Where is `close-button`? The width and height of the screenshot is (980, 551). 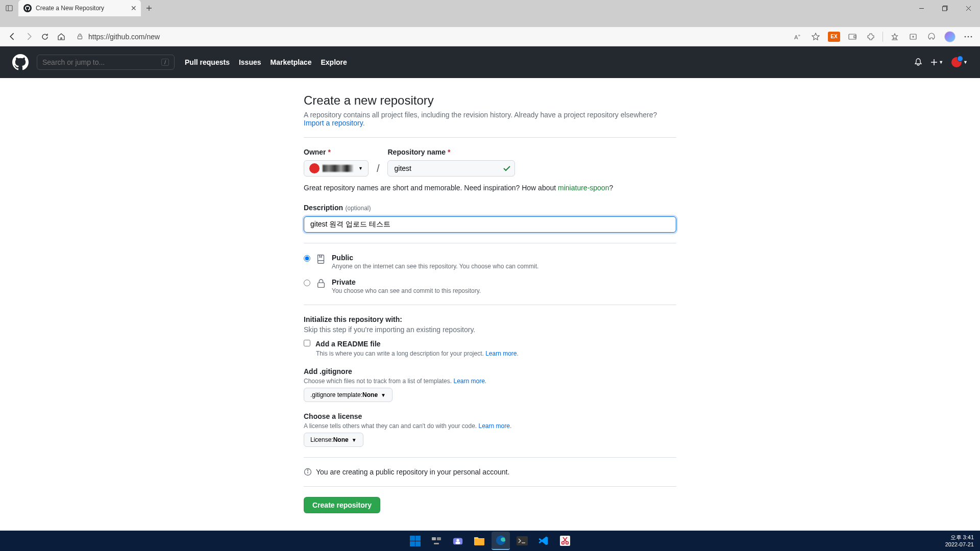
close-button is located at coordinates (968, 8).